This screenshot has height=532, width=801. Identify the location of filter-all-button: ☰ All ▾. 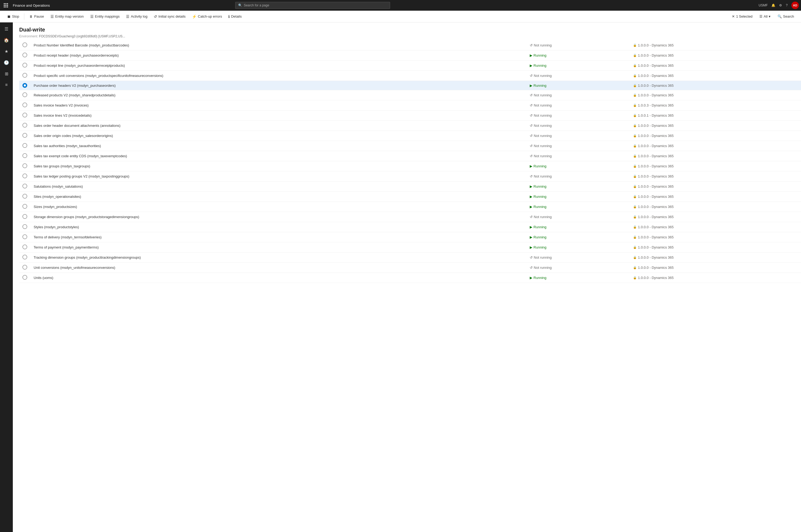
(765, 16).